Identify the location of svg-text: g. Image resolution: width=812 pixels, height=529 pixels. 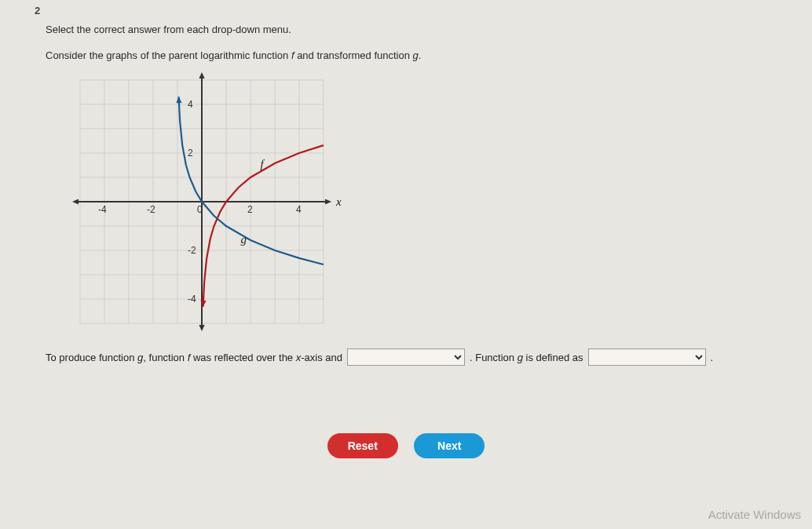
(244, 239).